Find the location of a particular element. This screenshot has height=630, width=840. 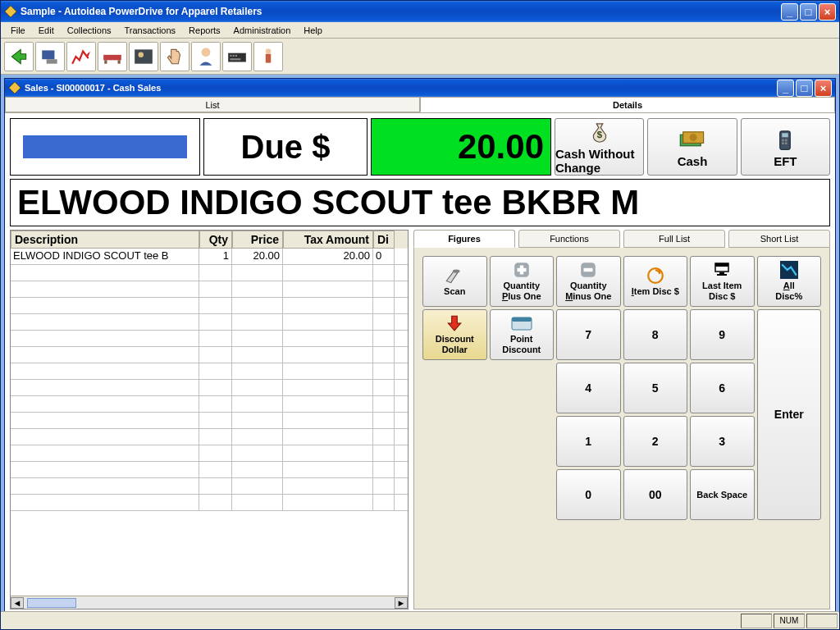

sales-titlebar: Sales - SI00000017 - Cash Sales _ □ × is located at coordinates (420, 88).